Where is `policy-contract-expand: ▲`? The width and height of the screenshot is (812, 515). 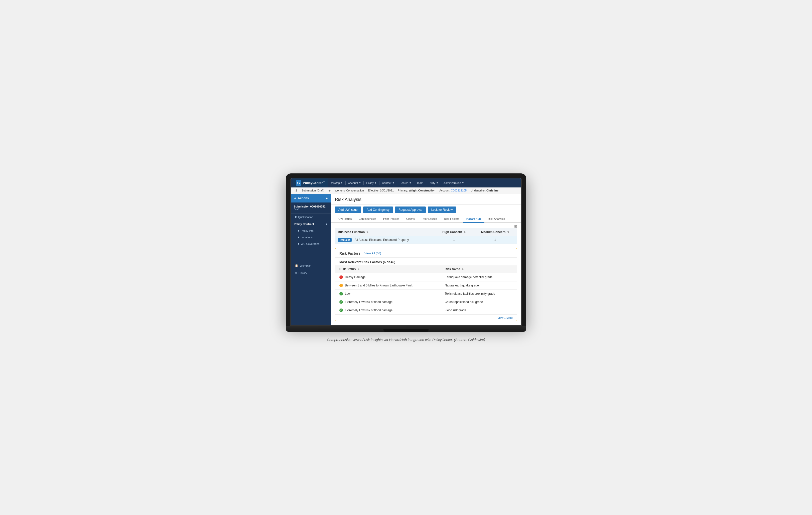
policy-contract-expand: ▲ is located at coordinates (326, 224).